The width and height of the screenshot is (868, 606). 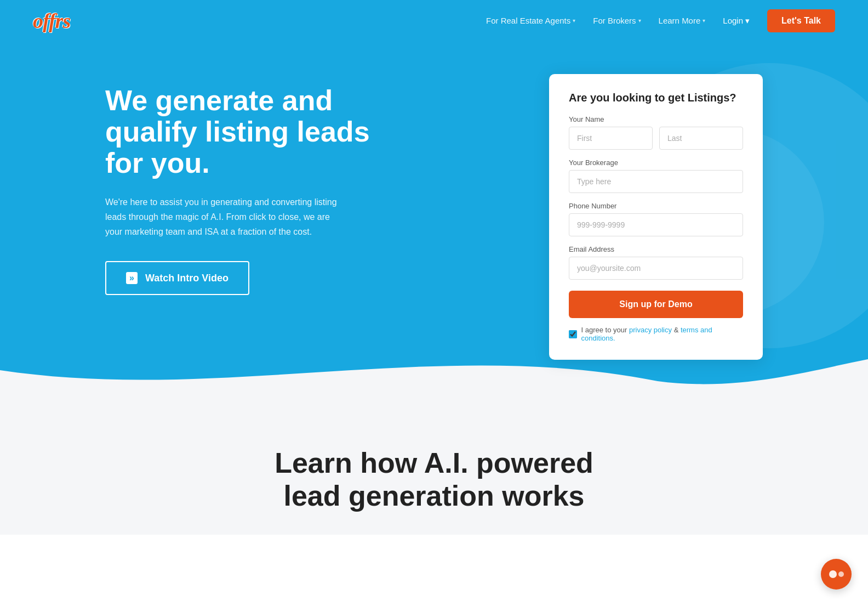 What do you see at coordinates (248, 184) in the screenshot?
I see `hero-left: We generate and qualify listing leads fo…` at bounding box center [248, 184].